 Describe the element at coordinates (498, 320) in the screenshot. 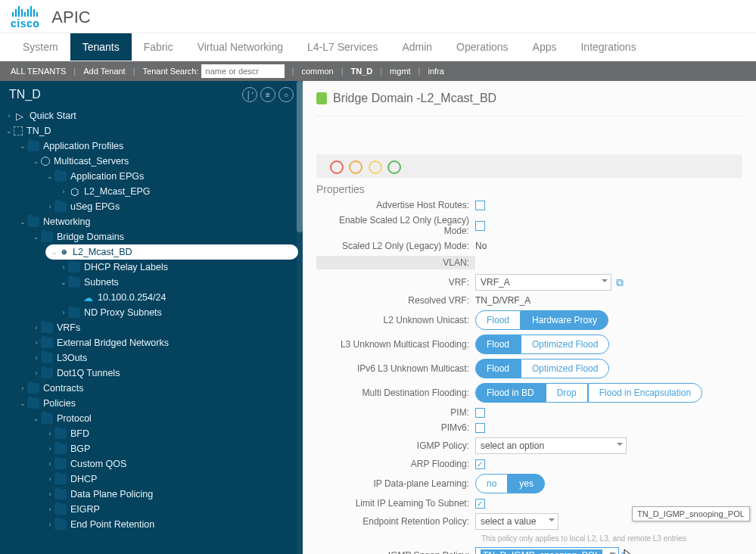

I see `pill-l2-flood: Flood` at that location.